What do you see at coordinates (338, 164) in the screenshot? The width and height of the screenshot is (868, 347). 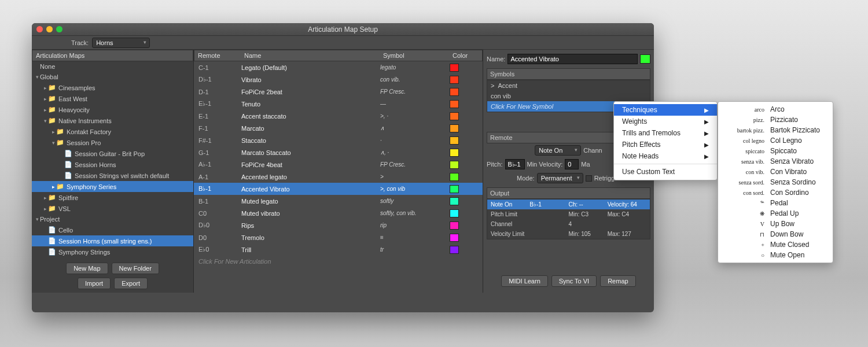 I see `articulation-row: A♭-1FoPiCre 4beatFP Cresc.` at bounding box center [338, 164].